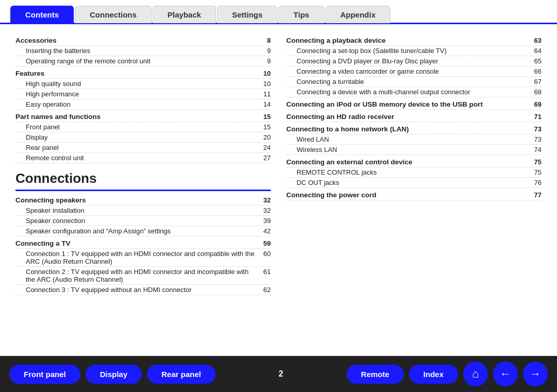  Describe the element at coordinates (143, 138) in the screenshot. I see `toc-entry: Display20` at that location.